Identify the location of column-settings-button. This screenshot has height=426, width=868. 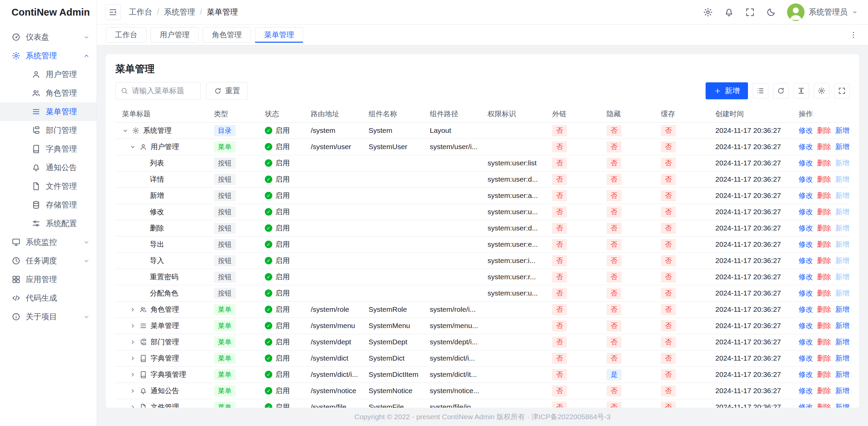
(822, 91).